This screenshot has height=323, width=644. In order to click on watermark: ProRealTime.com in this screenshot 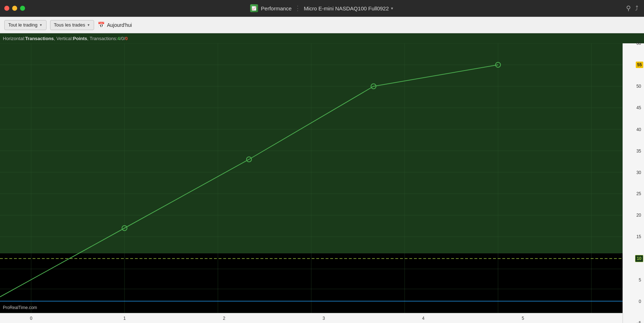, I will do `click(20, 308)`.